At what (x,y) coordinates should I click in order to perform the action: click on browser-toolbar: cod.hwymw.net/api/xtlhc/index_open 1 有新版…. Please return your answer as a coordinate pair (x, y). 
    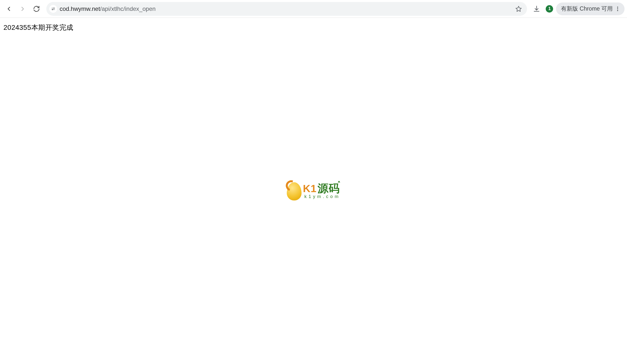
    Looking at the image, I should click on (314, 9).